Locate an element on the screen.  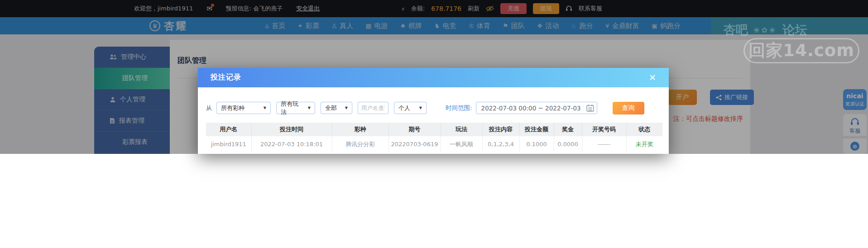
cell-prize: 0.0000 is located at coordinates (568, 144).